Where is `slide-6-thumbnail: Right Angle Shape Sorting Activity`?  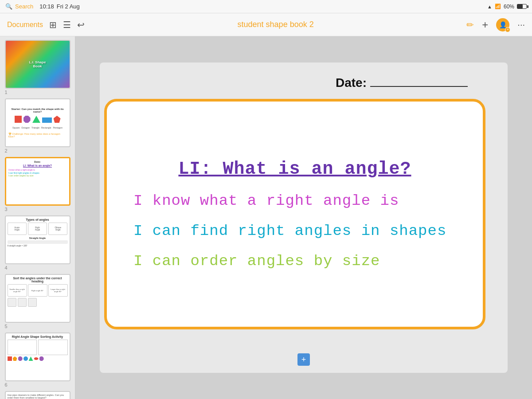 slide-6-thumbnail: Right Angle Shape Sorting Activity is located at coordinates (38, 357).